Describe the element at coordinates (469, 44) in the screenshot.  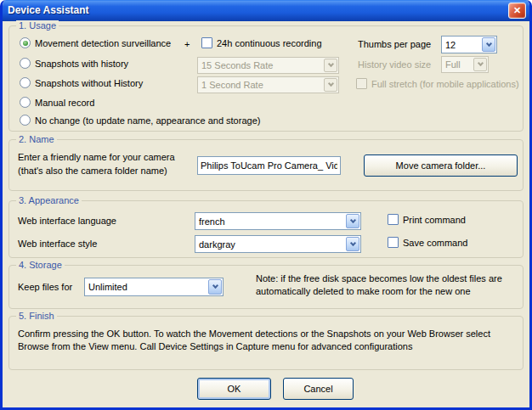
I see `thumbs-per-page-dropdown: 12` at that location.